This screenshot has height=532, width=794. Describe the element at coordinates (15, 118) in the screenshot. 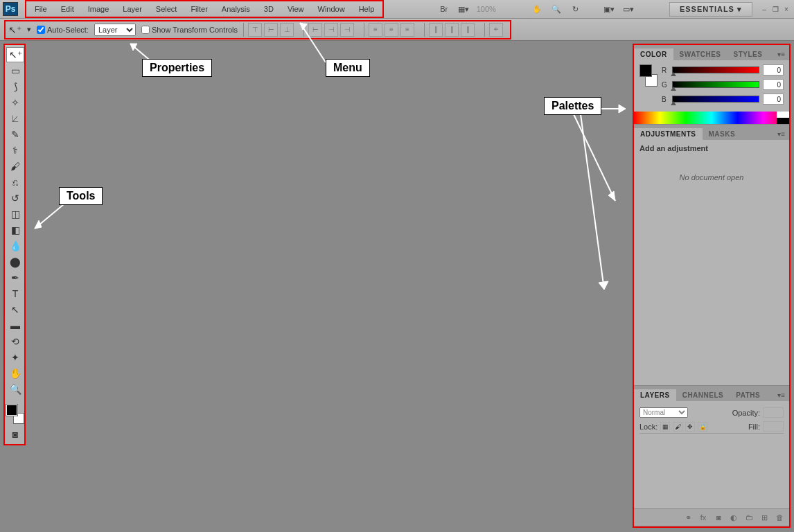

I see `crop-tool: ⟀` at that location.